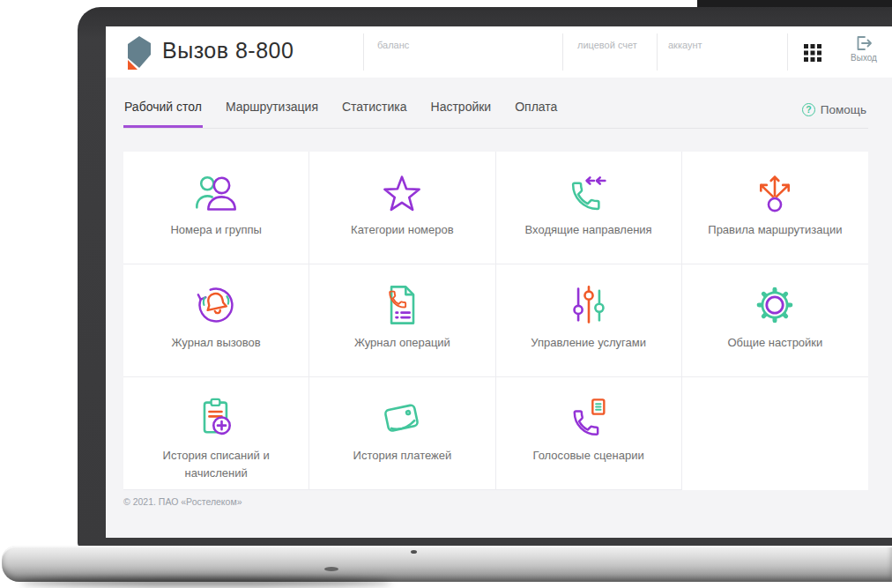  Describe the element at coordinates (163, 110) in the screenshot. I see `tab-dashboard: Рабочий стол` at that location.